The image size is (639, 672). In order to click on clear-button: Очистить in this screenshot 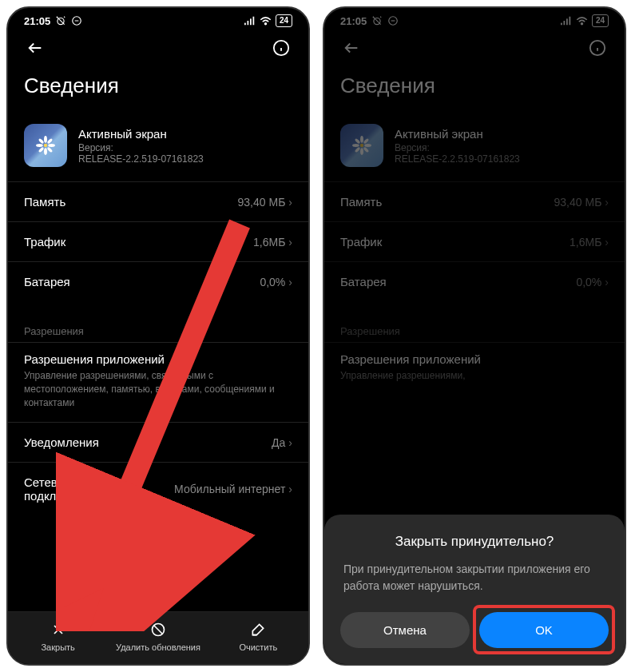, I will do `click(259, 636)`.